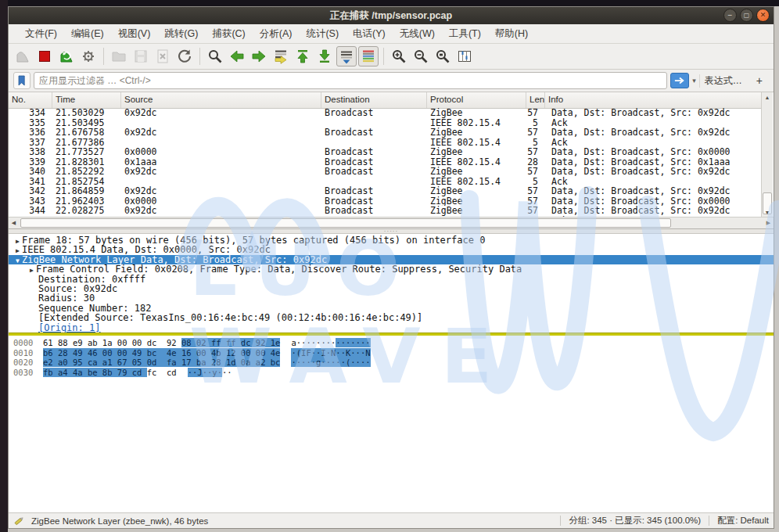  What do you see at coordinates (385, 211) in the screenshot?
I see `packet-row-344: 34422.0282750x92dcBroadcastZigBee57Data,…` at bounding box center [385, 211].